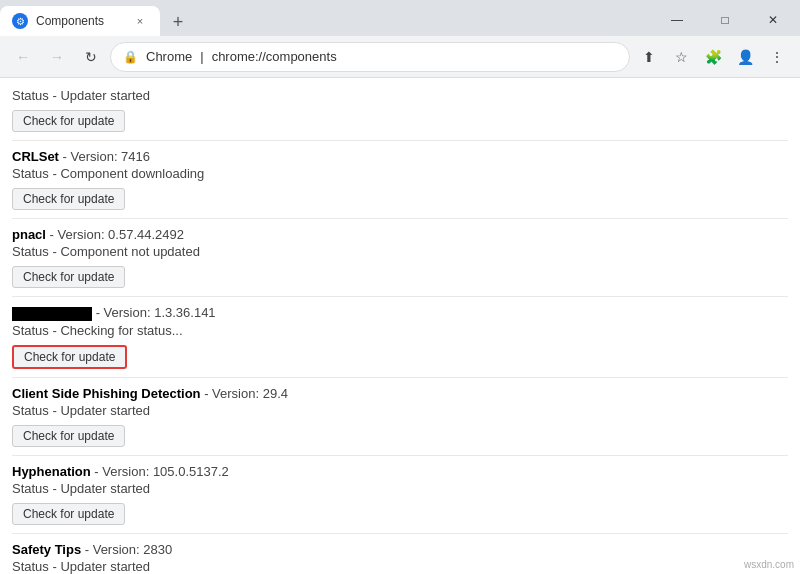 This screenshot has height=574, width=800. Describe the element at coordinates (96, 18) in the screenshot. I see `tab-strip: Components × +` at that location.